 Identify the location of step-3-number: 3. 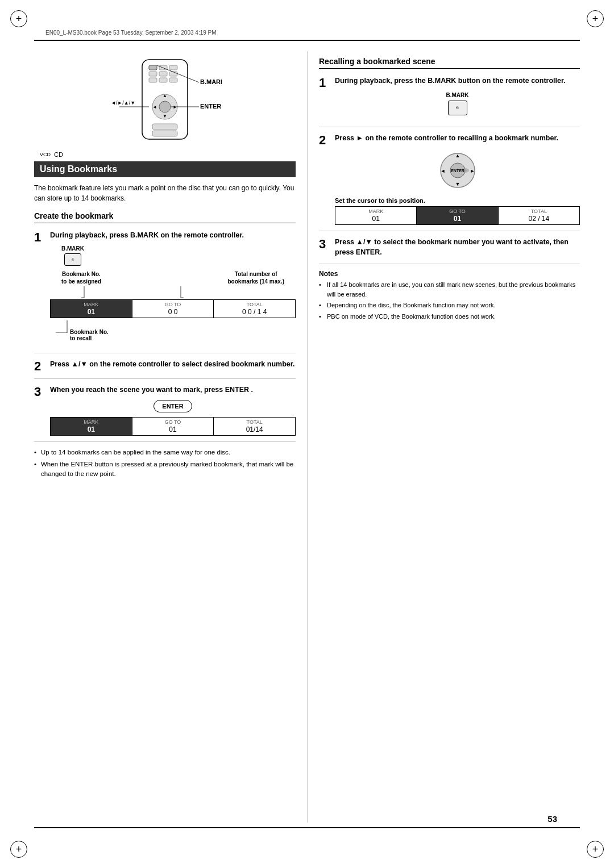
(42, 410).